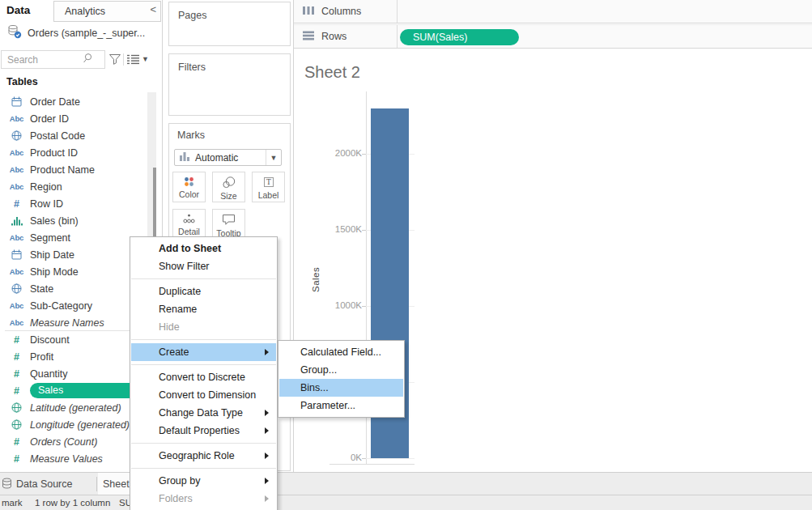 Image resolution: width=812 pixels, height=510 pixels. I want to click on label-icon: T, so click(269, 183).